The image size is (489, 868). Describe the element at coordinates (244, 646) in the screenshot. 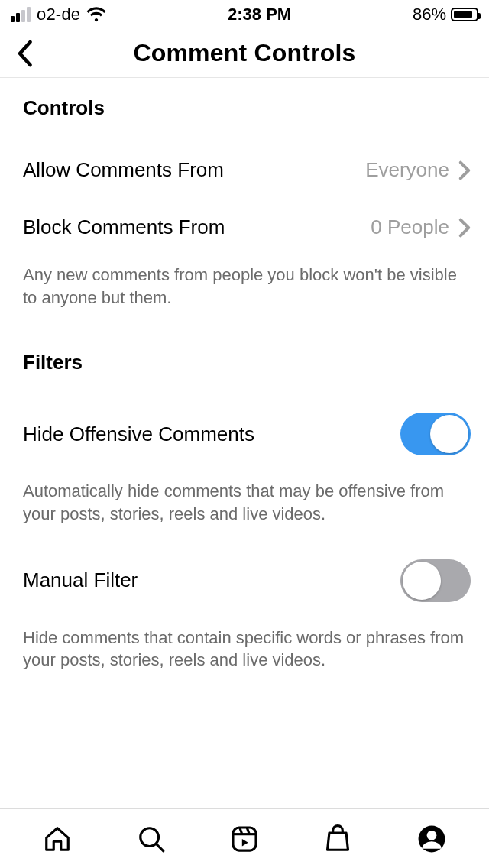

I see `hint-manual-filter: Hide comments that contain specific word…` at that location.